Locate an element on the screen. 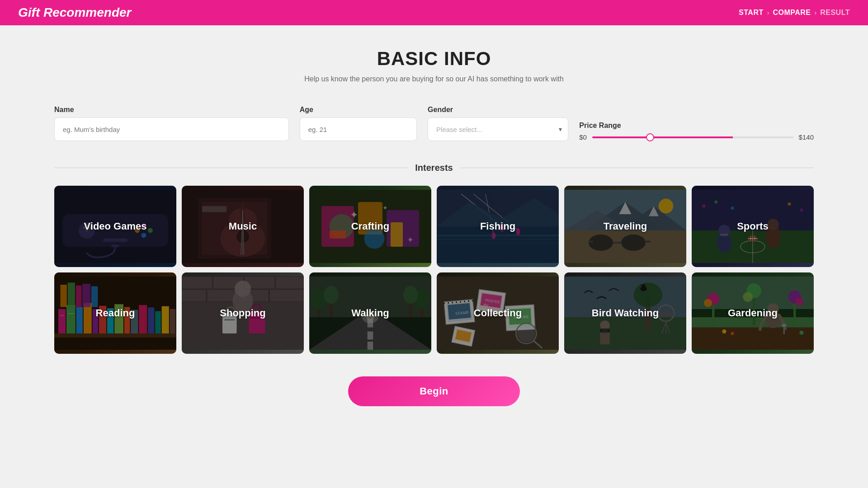  page-subtitle: Help us know the person you are buying f… is located at coordinates (434, 79).